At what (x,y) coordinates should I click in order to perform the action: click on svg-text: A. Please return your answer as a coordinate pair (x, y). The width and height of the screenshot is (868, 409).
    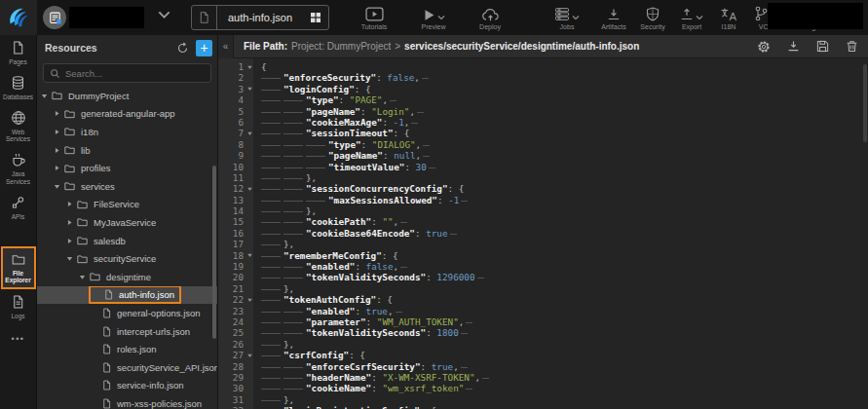
    Looking at the image, I should click on (733, 16).